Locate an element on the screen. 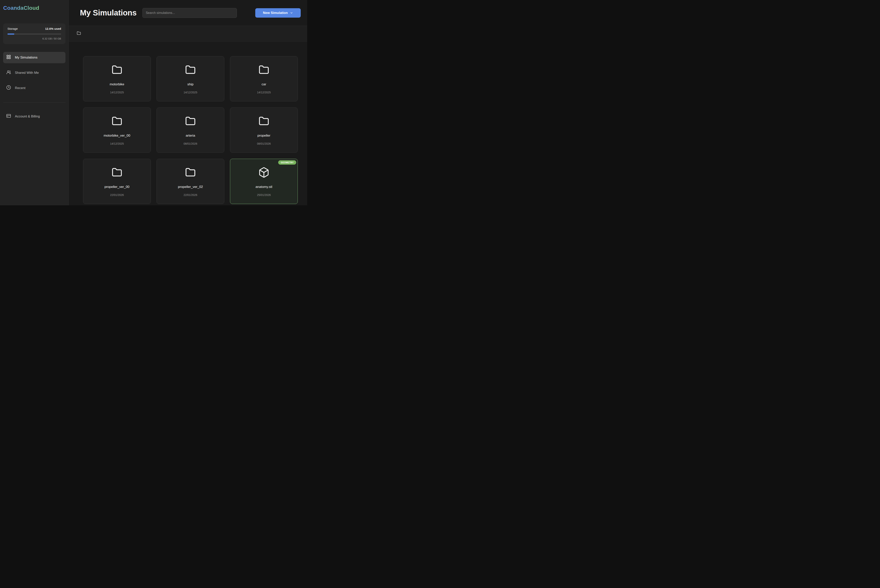 This screenshot has width=880, height=588. simulation-card: motorbike 14/12/2025 is located at coordinates (117, 79).